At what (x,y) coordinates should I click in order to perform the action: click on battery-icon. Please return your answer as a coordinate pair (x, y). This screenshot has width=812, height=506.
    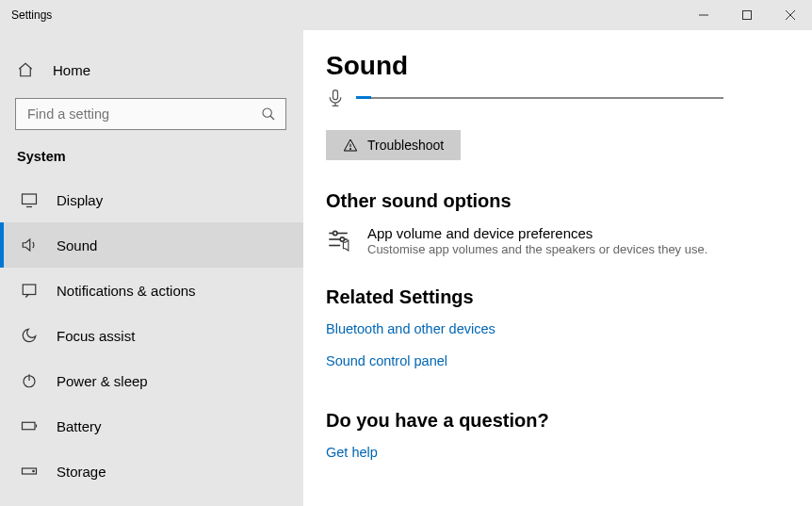
    Looking at the image, I should click on (29, 426).